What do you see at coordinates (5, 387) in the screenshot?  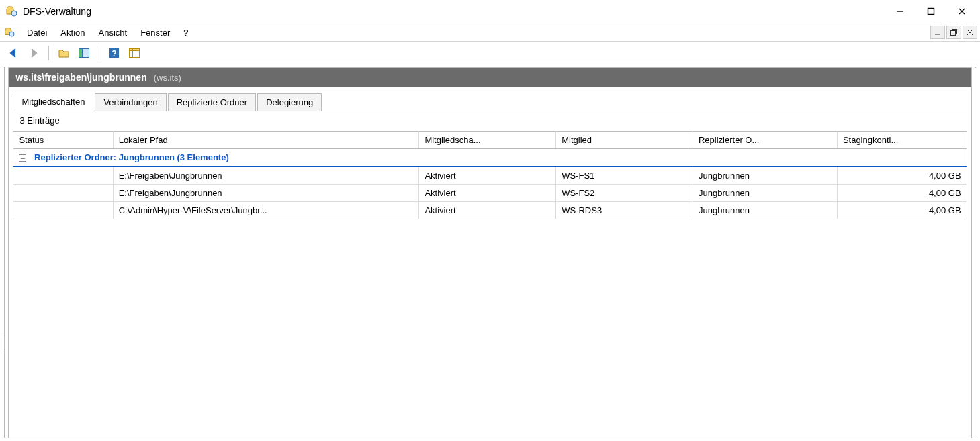 I see `tree-replication-group: ws.its\freigaben\software` at bounding box center [5, 387].